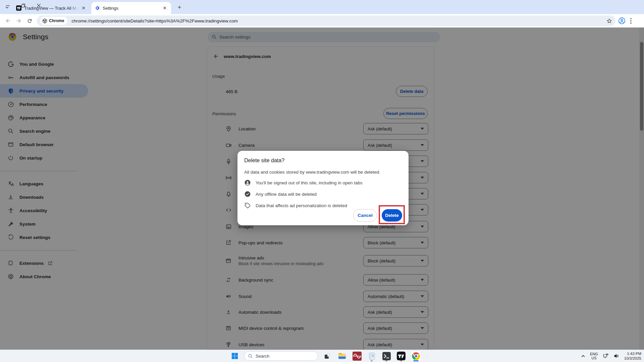 This screenshot has height=362, width=644. Describe the element at coordinates (281, 356) in the screenshot. I see `taskbar-search-input: Search` at that location.